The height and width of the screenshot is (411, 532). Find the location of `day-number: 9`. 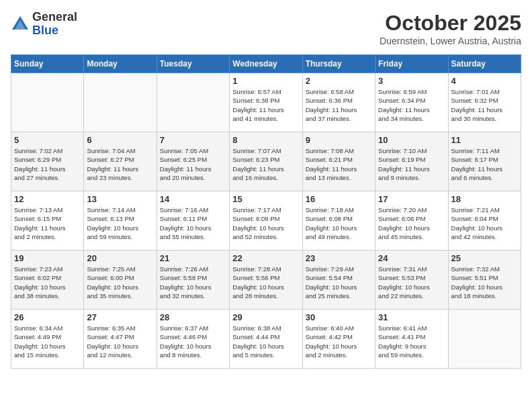

day-number: 9 is located at coordinates (339, 140).